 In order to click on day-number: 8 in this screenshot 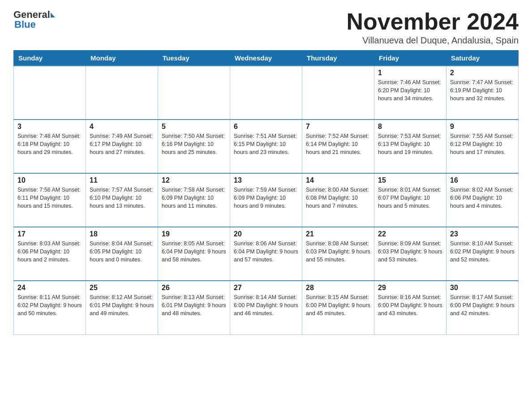, I will do `click(410, 127)`.